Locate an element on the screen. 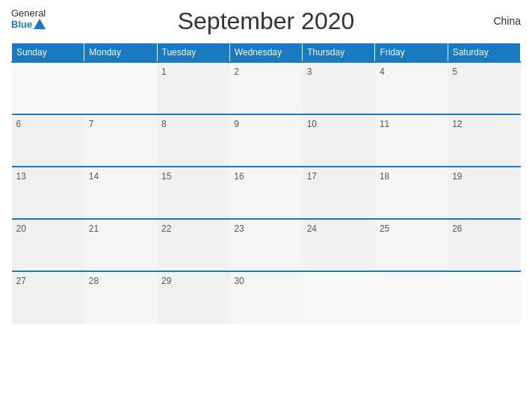 This screenshot has width=532, height=411. day-cell-w5-d5 is located at coordinates (339, 297).